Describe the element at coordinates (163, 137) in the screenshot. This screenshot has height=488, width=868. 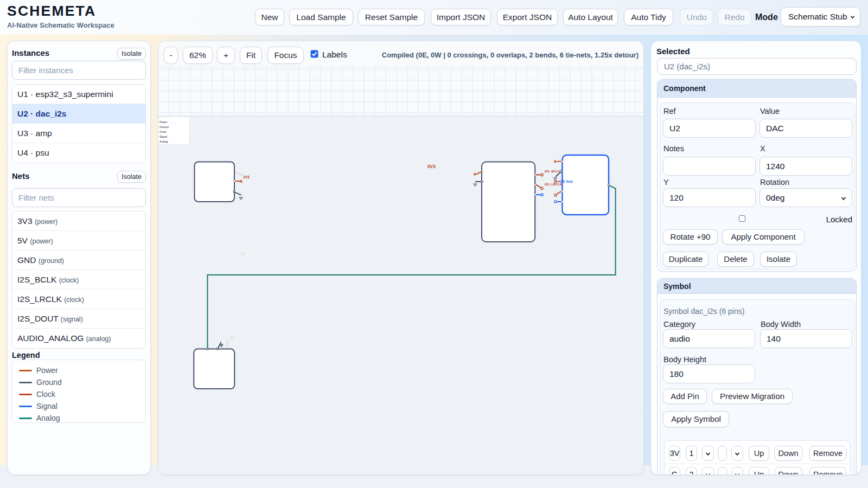
I see `svg-text: Signal` at that location.